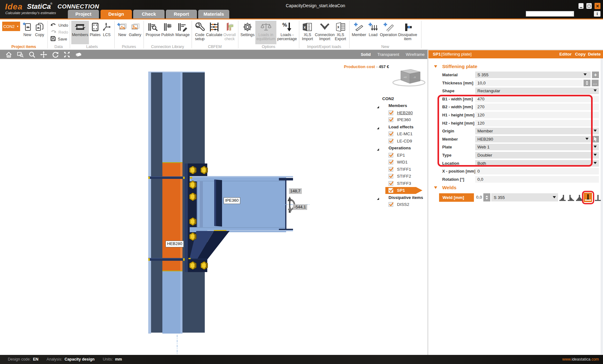 This screenshot has width=603, height=364. Describe the element at coordinates (401, 99) in the screenshot. I see `tree-root: CON2` at that location.